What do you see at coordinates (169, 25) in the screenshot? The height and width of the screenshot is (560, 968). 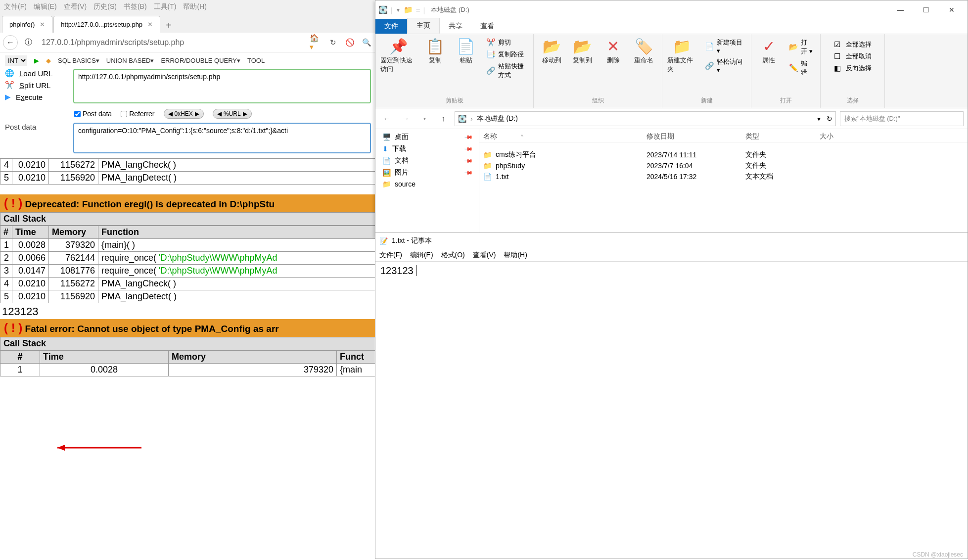 I see `new-tab-button: +` at bounding box center [169, 25].